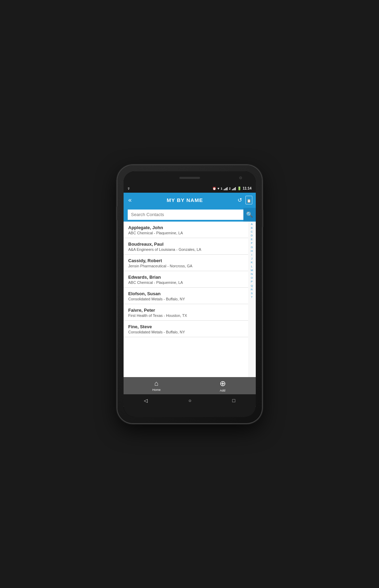 This screenshot has width=379, height=588. Describe the element at coordinates (186, 246) in the screenshot. I see `list-item: Boudreaux, Paul A&A Engineers of Louisia…` at that location.